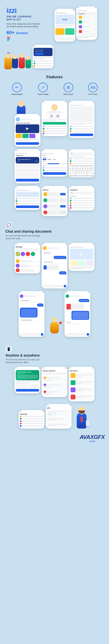  I want to click on save-card-btn, so click(28, 180).